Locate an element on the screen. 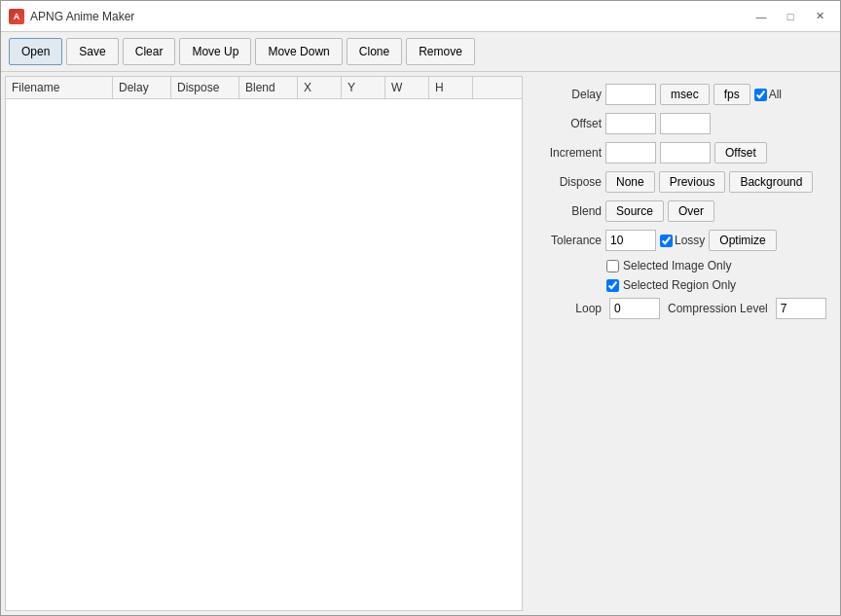  all-checkbox is located at coordinates (761, 95).